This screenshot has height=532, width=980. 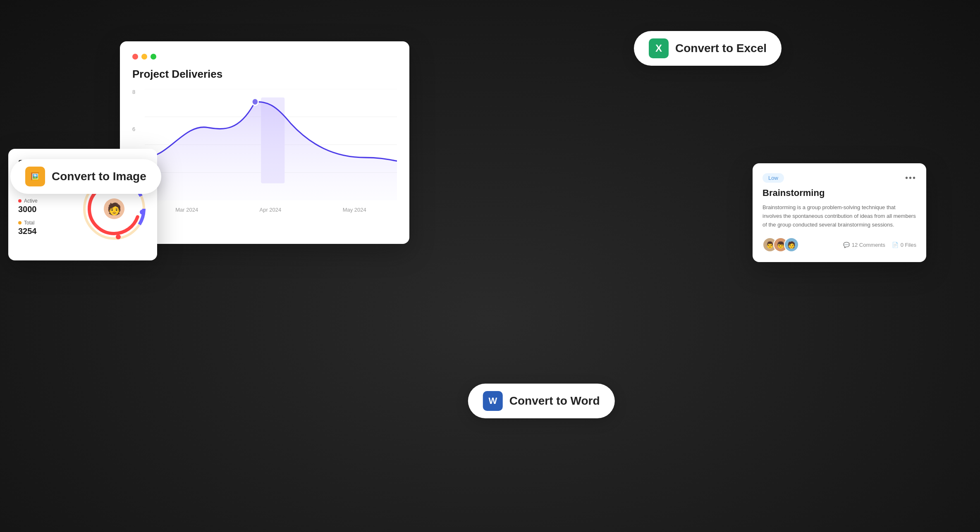 What do you see at coordinates (48, 206) in the screenshot?
I see `stat-active: Active 3000` at bounding box center [48, 206].